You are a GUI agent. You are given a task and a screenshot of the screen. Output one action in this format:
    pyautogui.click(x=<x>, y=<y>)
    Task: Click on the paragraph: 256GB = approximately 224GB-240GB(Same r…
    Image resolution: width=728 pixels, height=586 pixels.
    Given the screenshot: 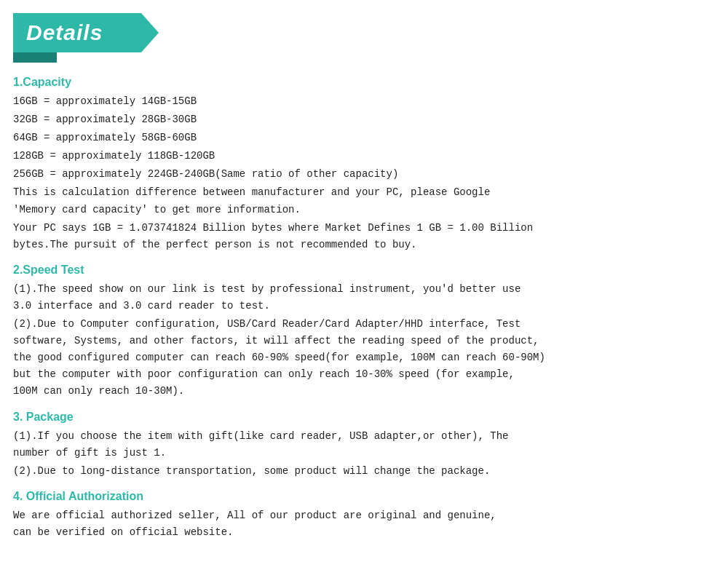 What is the action you would take?
    pyautogui.click(x=364, y=175)
    